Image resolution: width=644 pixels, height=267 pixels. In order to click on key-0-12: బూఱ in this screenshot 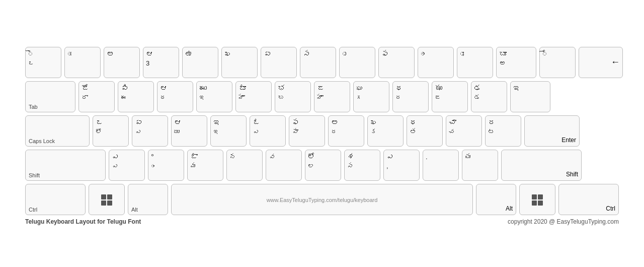, I will do `click(516, 62)`.